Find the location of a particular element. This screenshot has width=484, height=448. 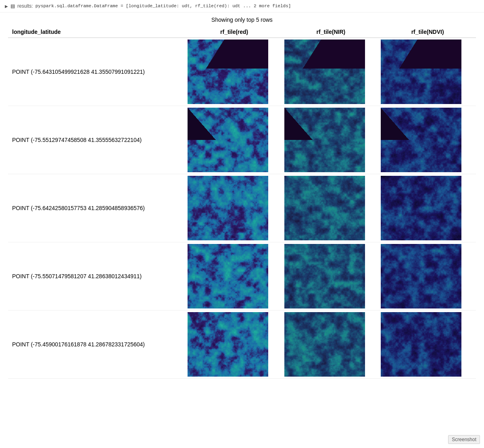

col-header-coord: longitude_latitude is located at coordinates (97, 32).